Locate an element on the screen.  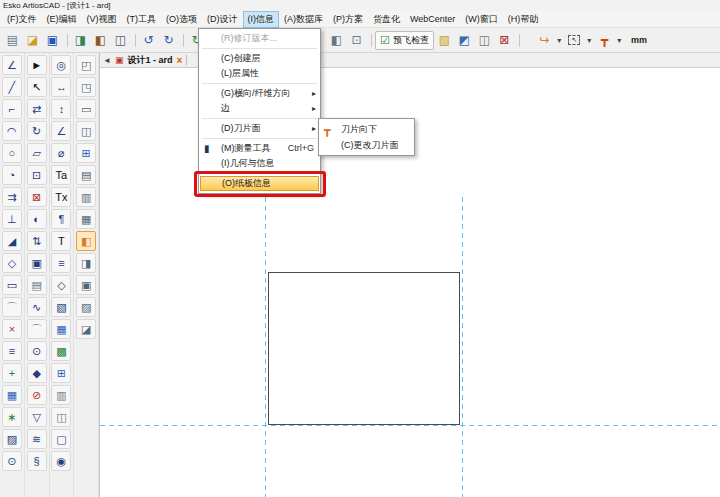
add-point-tool-icon: + is located at coordinates (12, 373).